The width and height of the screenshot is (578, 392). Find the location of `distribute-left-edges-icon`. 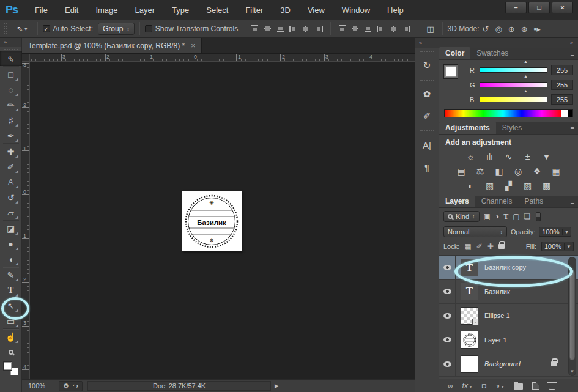

distribute-left-edges-icon is located at coordinates (380, 29).